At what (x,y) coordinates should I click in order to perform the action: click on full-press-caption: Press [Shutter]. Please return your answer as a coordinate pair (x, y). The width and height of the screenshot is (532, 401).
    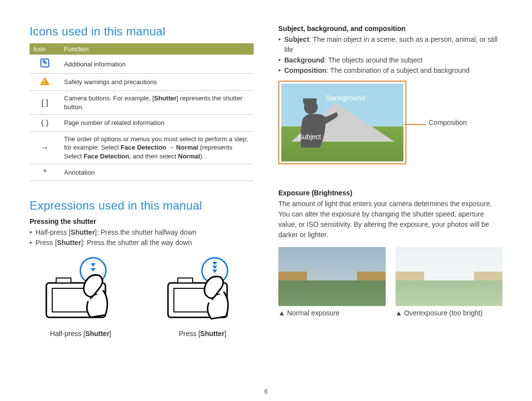
    Looking at the image, I should click on (203, 334).